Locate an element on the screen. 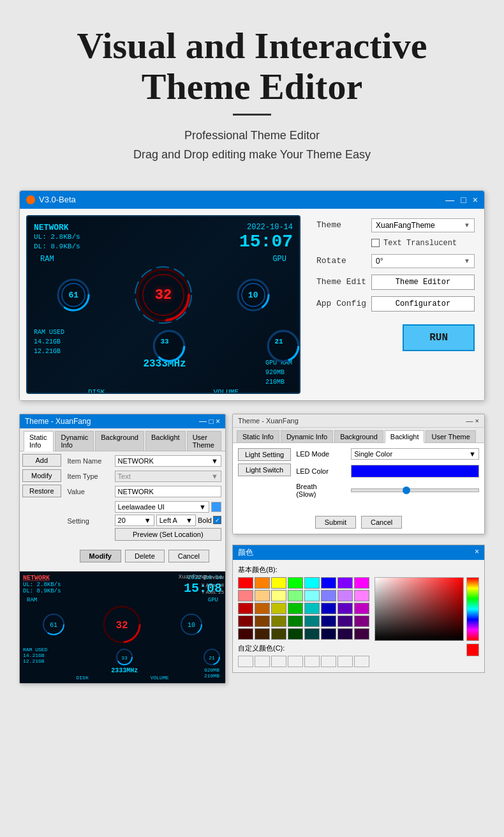 The width and height of the screenshot is (504, 837). hue-bar is located at coordinates (473, 609).